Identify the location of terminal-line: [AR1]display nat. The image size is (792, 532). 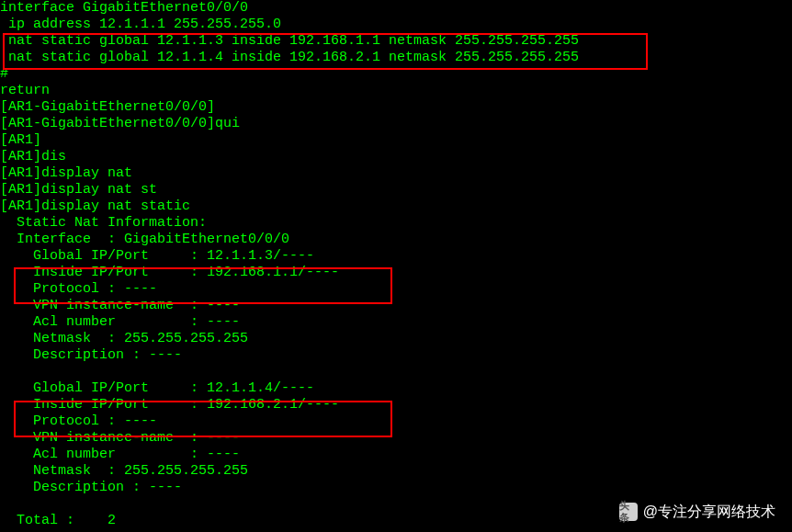
(396, 174).